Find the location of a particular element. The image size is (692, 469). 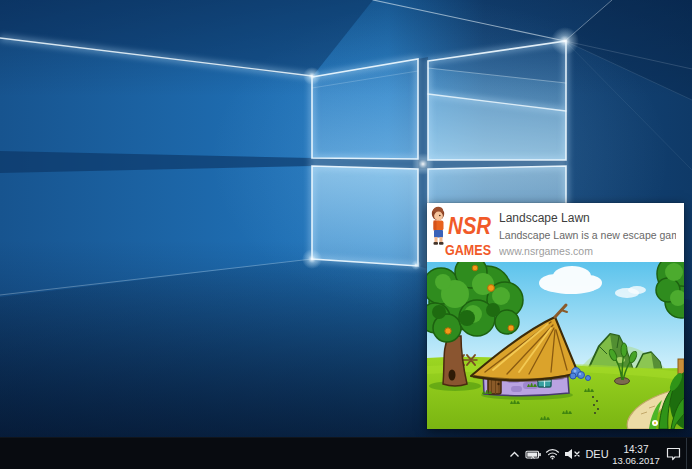

action-center-button is located at coordinates (674, 454).